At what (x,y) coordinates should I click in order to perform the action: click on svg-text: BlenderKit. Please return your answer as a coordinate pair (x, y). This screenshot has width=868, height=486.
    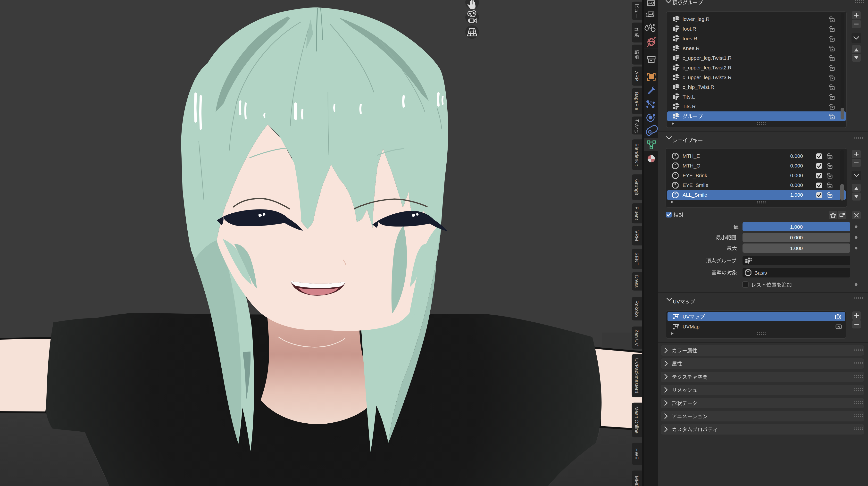
    Looking at the image, I should click on (637, 155).